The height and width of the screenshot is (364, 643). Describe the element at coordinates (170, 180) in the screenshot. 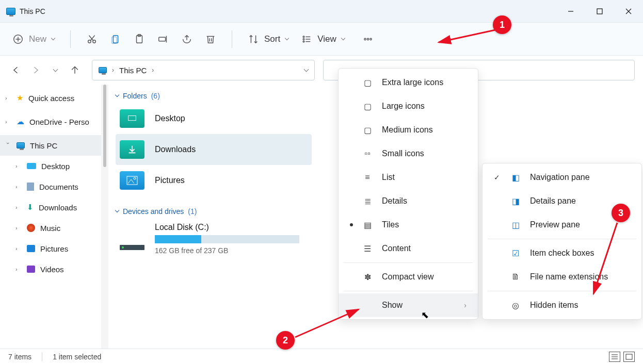

I see `folder-label: Pictures` at that location.